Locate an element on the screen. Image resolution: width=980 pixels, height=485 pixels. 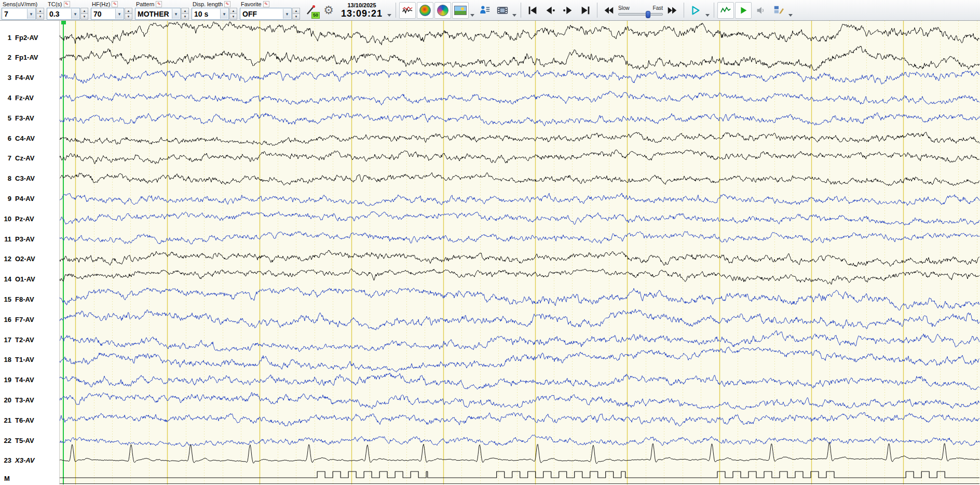
pattern-select: MOTHER ▾ is located at coordinates (158, 14).